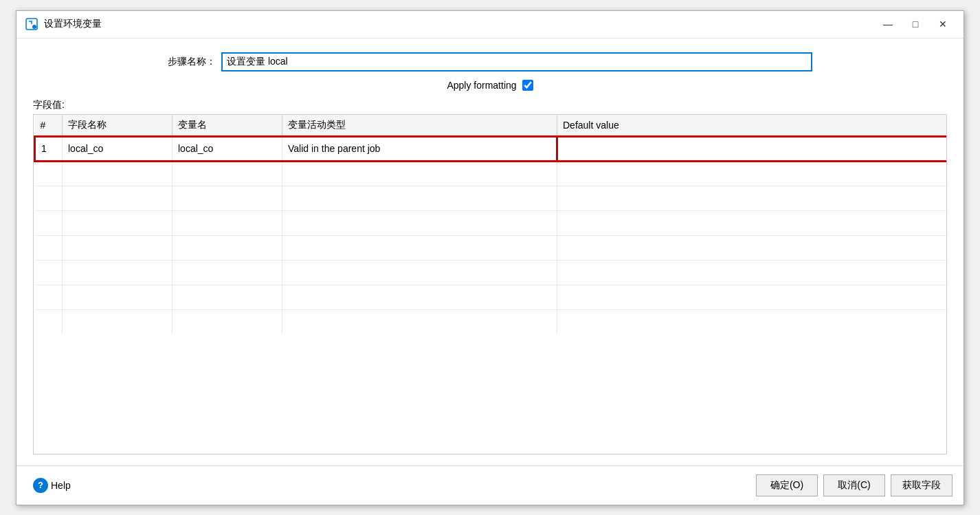 The height and width of the screenshot is (515, 980). What do you see at coordinates (752, 149) in the screenshot?
I see `cell-default-value` at bounding box center [752, 149].